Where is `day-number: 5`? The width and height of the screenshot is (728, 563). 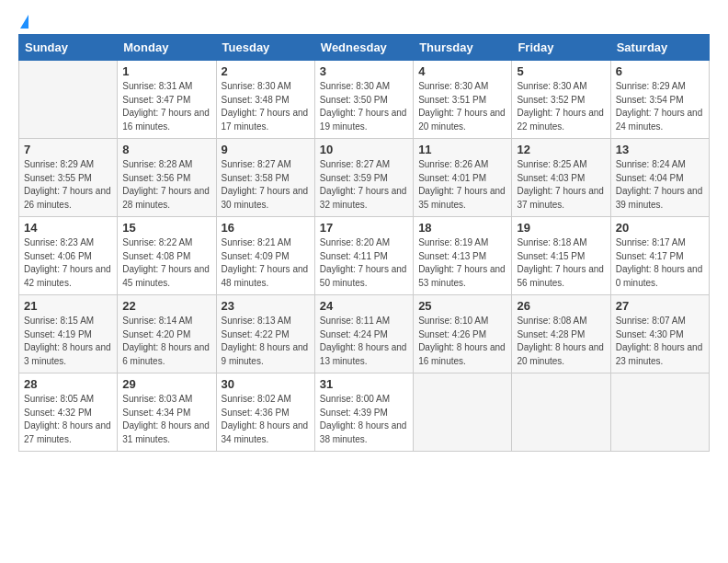
day-number: 5 is located at coordinates (561, 72).